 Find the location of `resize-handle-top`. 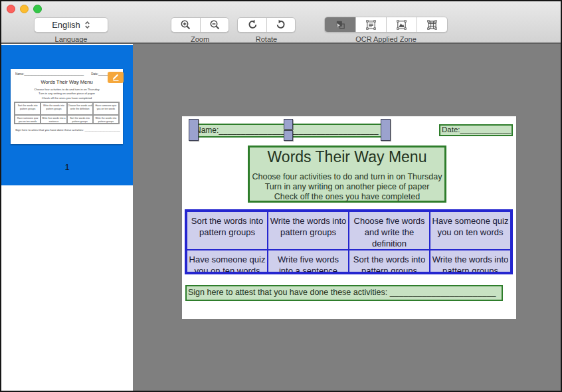

resize-handle-top is located at coordinates (288, 124).